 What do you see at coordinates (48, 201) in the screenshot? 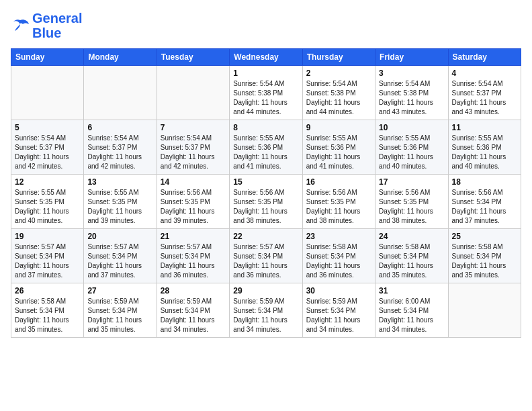
I see `calendar-cell: 12Sunrise: 5:55 AM Sunset: 5:35 PM Dayli…` at bounding box center [48, 201].